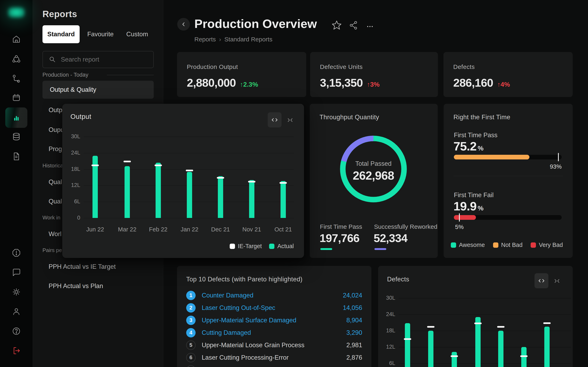 This screenshot has height=367, width=588. Describe the element at coordinates (508, 75) in the screenshot. I see `kpi-card-defects: Defects 286,160 ↑4%` at that location.